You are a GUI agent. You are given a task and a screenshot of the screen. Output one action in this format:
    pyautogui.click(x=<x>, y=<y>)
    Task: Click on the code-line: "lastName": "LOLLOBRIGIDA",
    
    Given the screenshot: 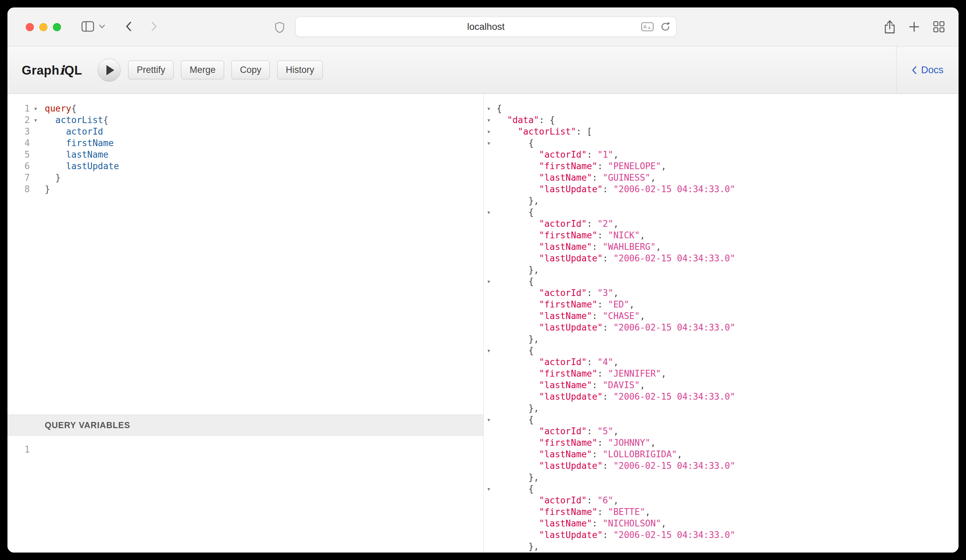 What is the action you would take?
    pyautogui.click(x=721, y=454)
    